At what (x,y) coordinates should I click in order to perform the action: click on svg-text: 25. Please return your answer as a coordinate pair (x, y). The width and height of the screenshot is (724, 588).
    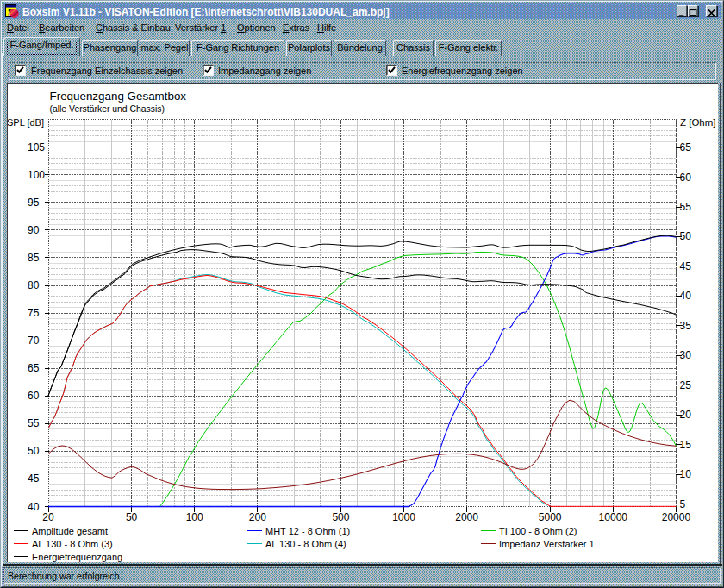
    Looking at the image, I should click on (686, 385).